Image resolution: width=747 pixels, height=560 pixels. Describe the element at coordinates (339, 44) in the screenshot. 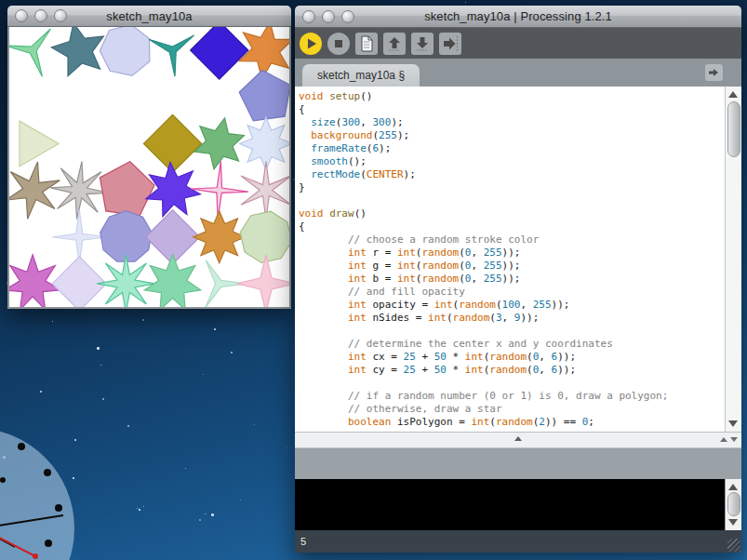

I see `stop-icon` at that location.